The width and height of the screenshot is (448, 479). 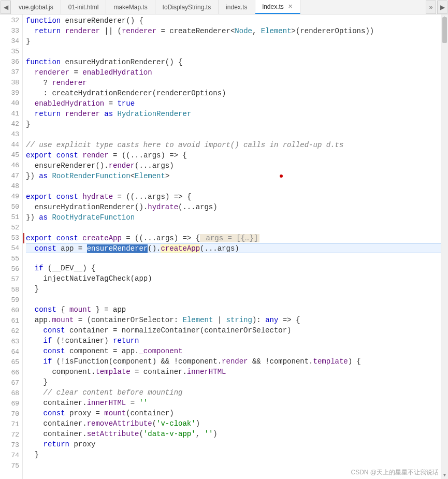 What do you see at coordinates (237, 413) in the screenshot?
I see `code-line-70: const proxy = mount(container)` at bounding box center [237, 413].